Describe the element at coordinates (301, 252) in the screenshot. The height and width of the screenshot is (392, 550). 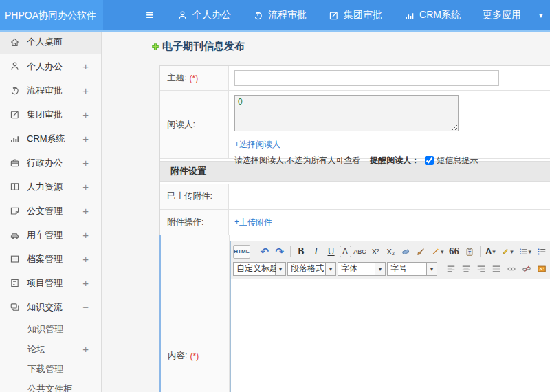
I see `bold-button: B` at that location.